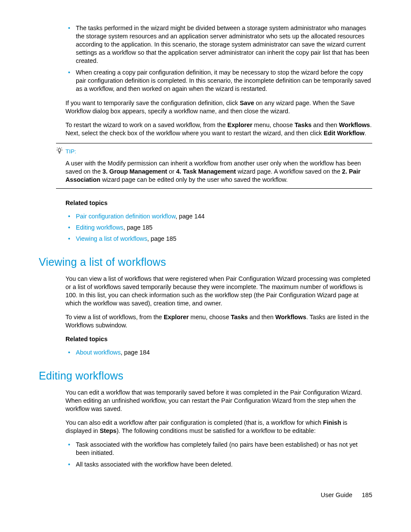 The height and width of the screenshot is (532, 411). I want to click on section-editing-body: You can edit a workflow that was tempora…, so click(219, 429).